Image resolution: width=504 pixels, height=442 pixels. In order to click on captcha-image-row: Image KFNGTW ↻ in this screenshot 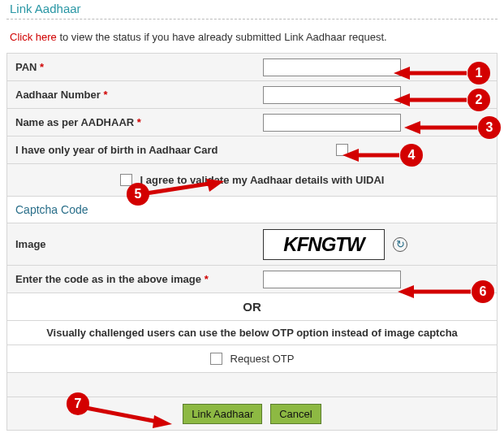, I will do `click(252, 245)`.